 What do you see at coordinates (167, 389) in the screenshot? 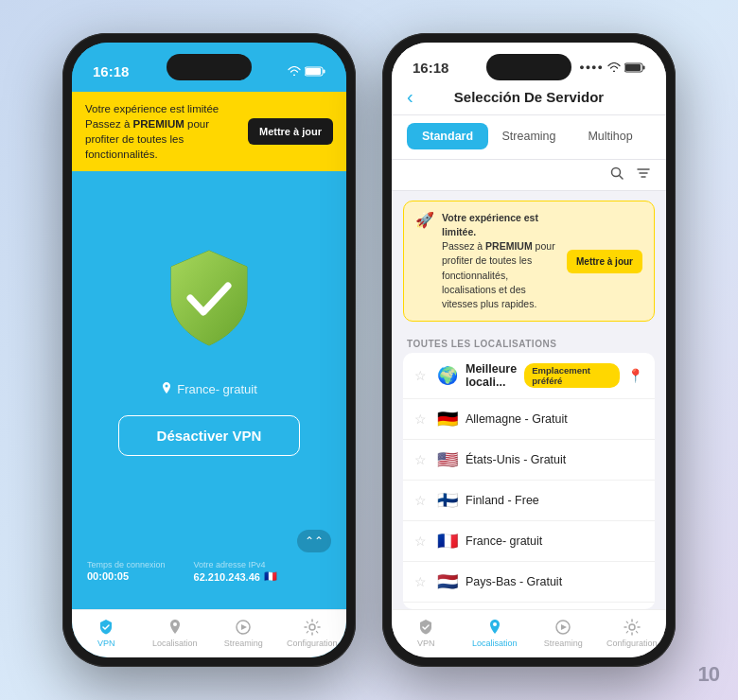
I see `location-icon` at bounding box center [167, 389].